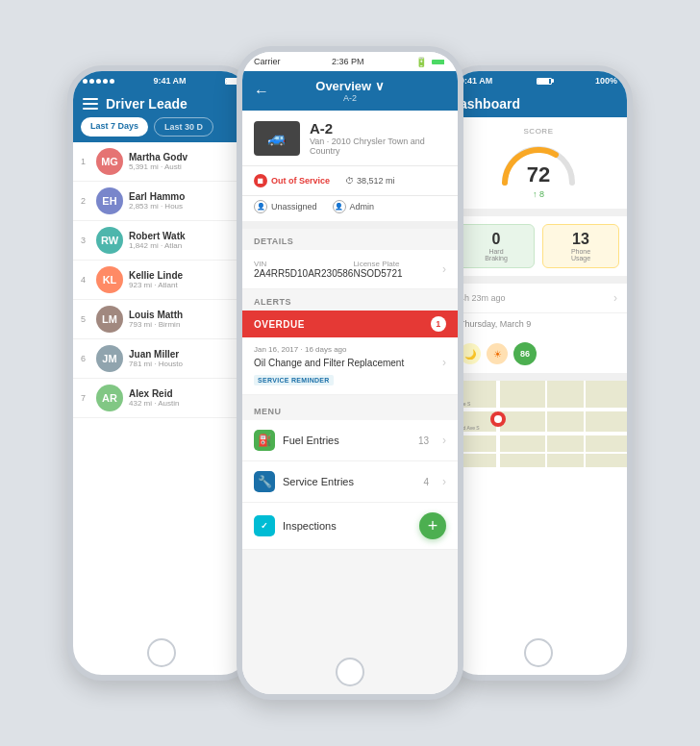  I want to click on service-chevron-icon: ›, so click(444, 482).